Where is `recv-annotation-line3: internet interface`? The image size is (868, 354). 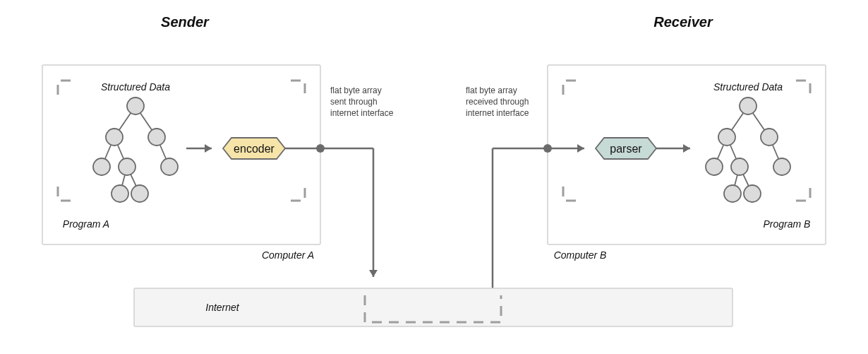 recv-annotation-line3: internet interface is located at coordinates (498, 113).